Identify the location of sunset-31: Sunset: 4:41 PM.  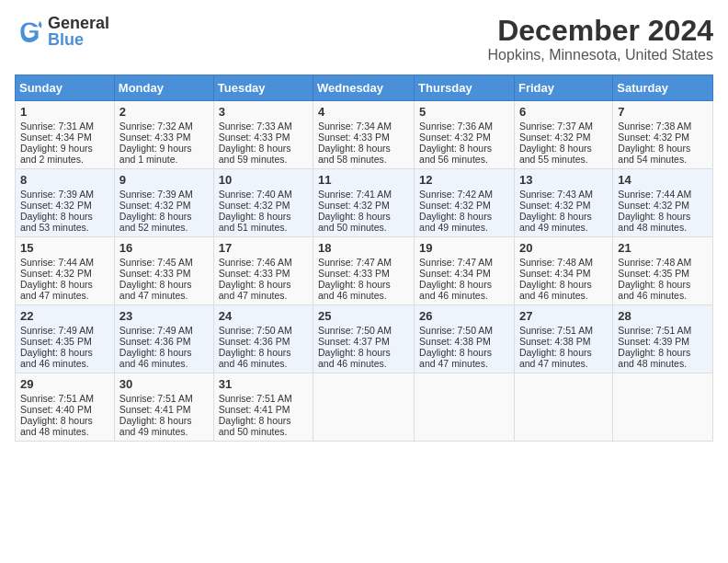
(255, 409).